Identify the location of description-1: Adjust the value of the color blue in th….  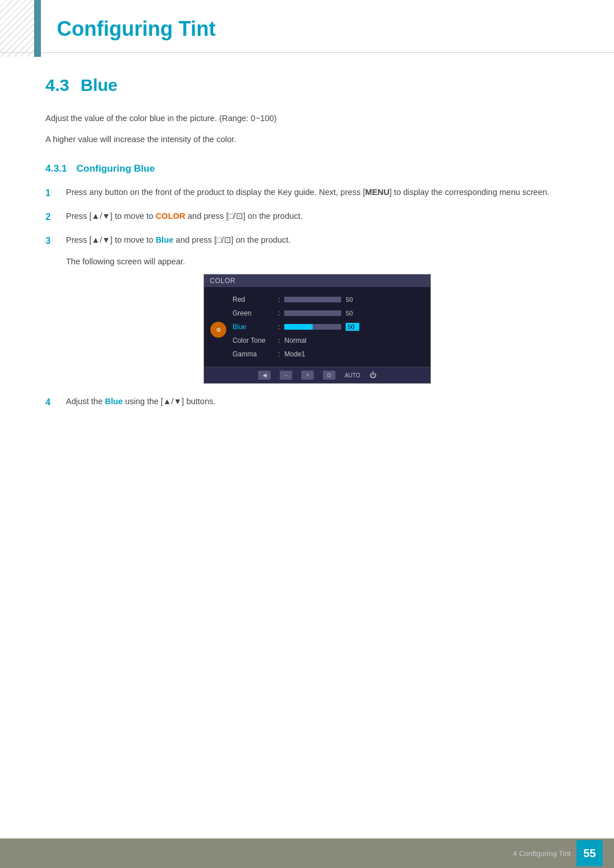
(307, 118).